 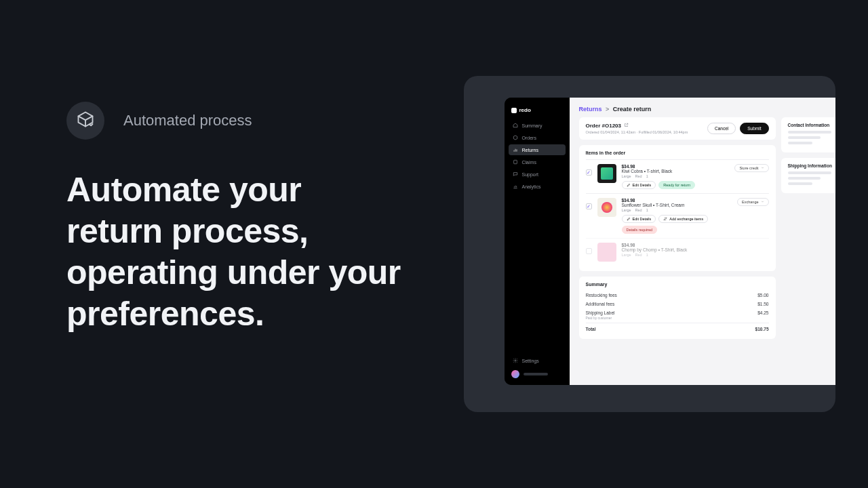 I want to click on feature-badge-label: Automated process, so click(x=188, y=121).